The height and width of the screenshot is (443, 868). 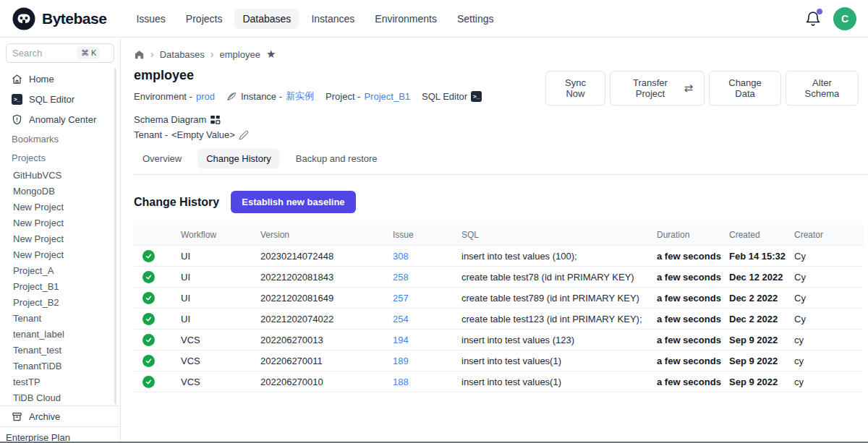 What do you see at coordinates (387, 97) in the screenshot?
I see `project-link: Project_B1` at bounding box center [387, 97].